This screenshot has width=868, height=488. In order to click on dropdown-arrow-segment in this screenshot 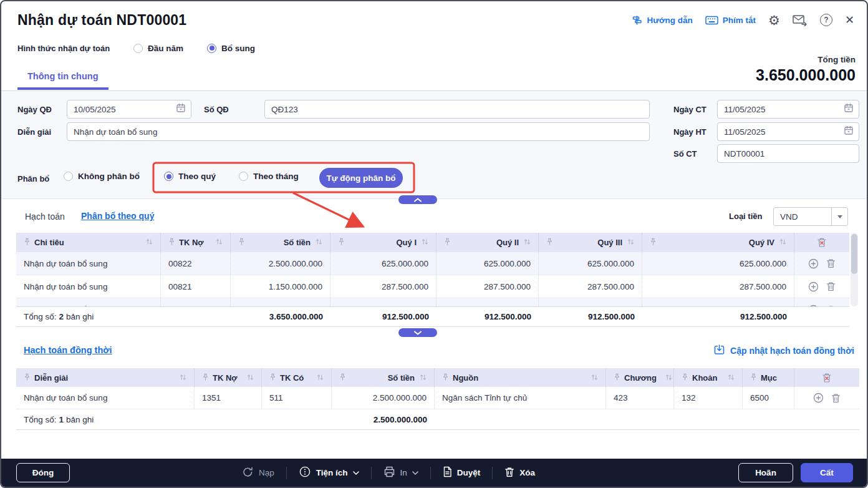, I will do `click(839, 217)`.